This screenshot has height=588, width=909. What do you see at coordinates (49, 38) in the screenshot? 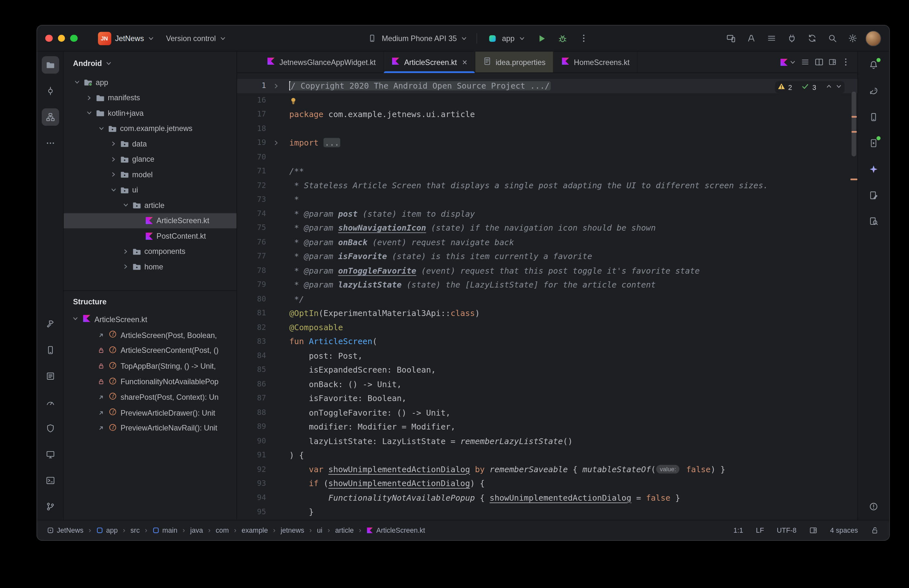
I see `close-window-button` at bounding box center [49, 38].